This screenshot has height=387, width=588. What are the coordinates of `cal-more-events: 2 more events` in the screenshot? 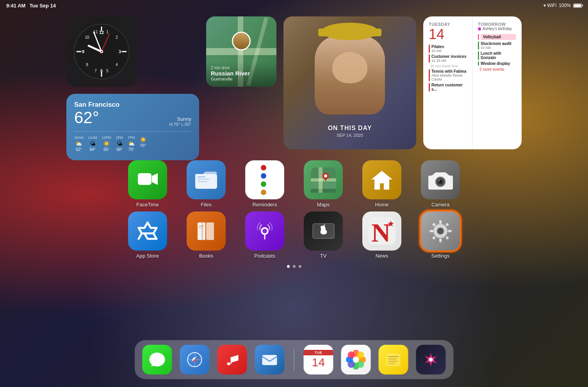 It's located at (498, 70).